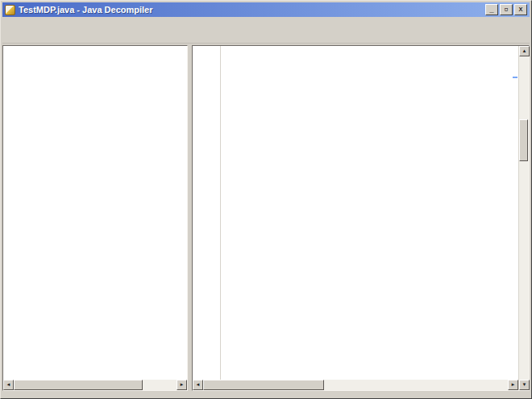 The width and height of the screenshot is (532, 399). What do you see at coordinates (251, 10) in the screenshot?
I see `window-title: TestMDP.java - Java Decompiler` at bounding box center [251, 10].